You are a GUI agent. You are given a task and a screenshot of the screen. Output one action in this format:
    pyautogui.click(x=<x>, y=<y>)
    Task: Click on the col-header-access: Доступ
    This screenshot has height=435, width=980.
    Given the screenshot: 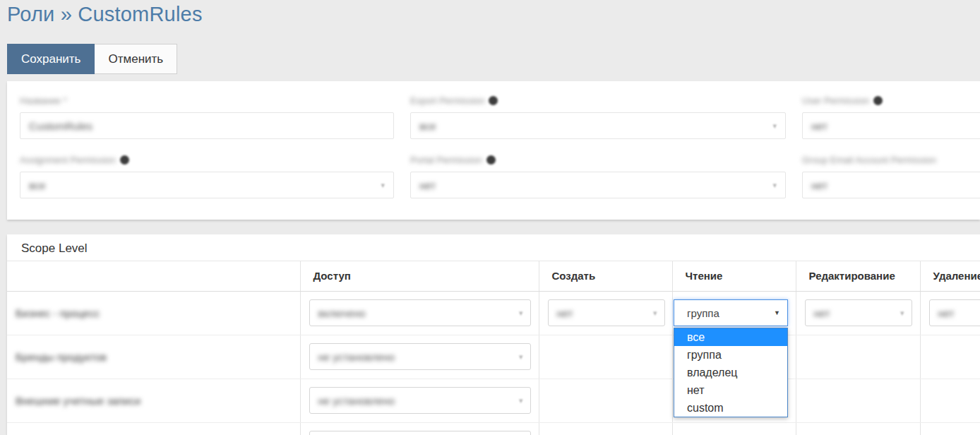 What is the action you would take?
    pyautogui.click(x=419, y=276)
    